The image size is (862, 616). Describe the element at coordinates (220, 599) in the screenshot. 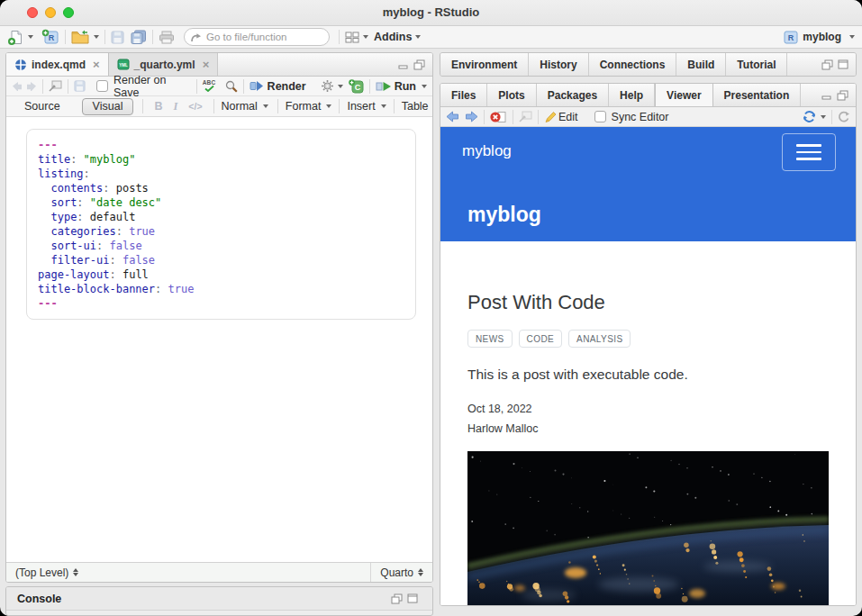

I see `console-header: Console` at that location.